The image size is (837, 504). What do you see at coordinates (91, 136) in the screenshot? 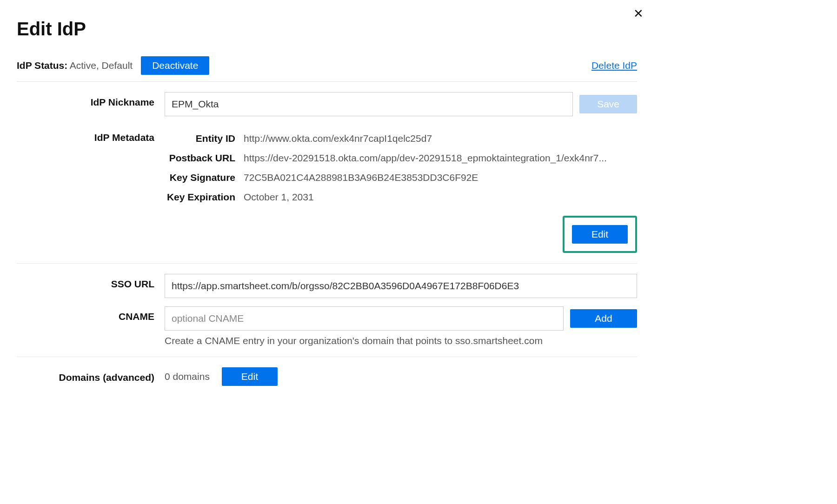
I see `metadata-label: IdP Metadata` at bounding box center [91, 136].